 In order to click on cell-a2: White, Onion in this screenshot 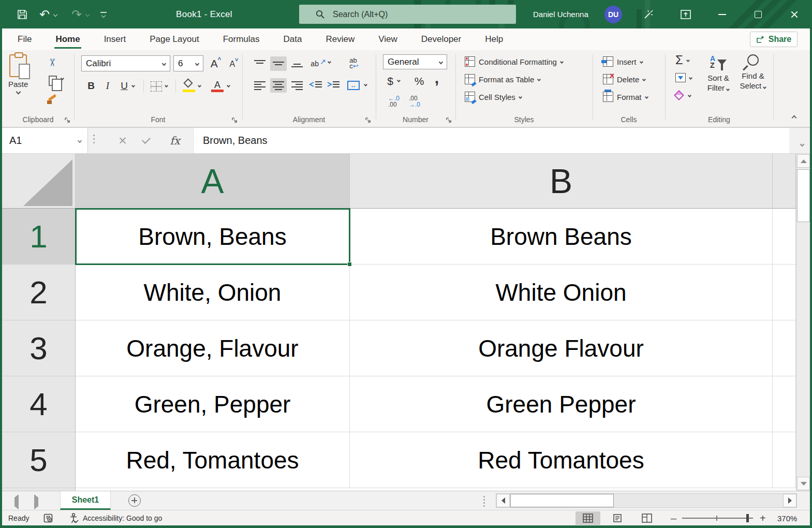, I will do `click(213, 292)`.